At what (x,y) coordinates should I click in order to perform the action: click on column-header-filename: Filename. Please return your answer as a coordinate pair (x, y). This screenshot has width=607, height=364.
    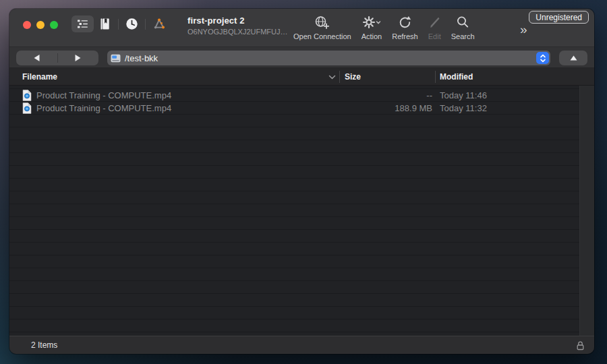
    Looking at the image, I should click on (40, 77).